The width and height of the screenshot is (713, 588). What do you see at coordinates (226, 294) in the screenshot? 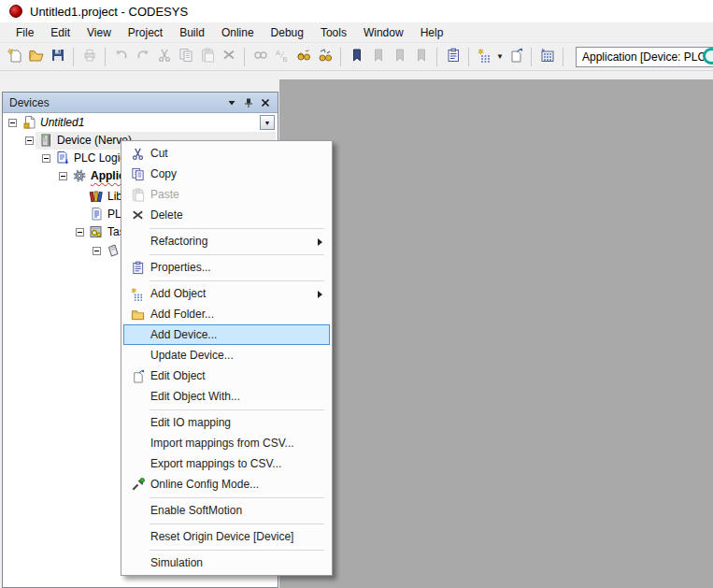
I see `menu-item-add-object: Add Object` at bounding box center [226, 294].